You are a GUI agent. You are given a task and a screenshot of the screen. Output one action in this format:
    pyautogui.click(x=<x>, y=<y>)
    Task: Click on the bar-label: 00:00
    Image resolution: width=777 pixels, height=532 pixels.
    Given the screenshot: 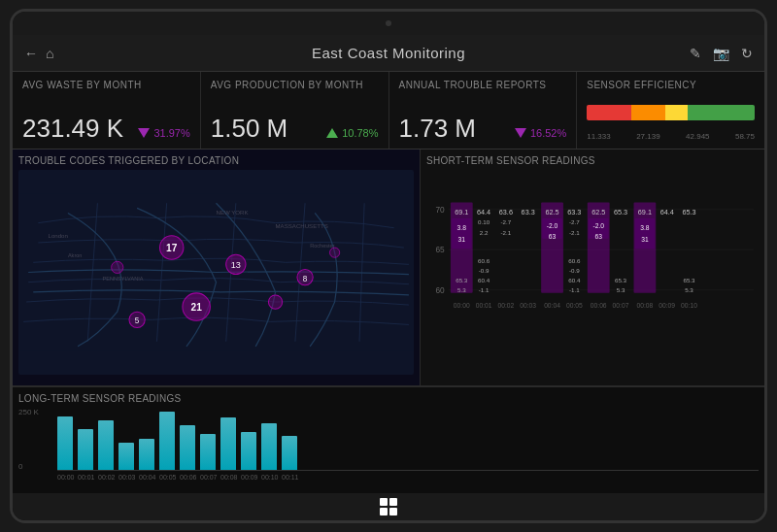 What is the action you would take?
    pyautogui.click(x=65, y=478)
    